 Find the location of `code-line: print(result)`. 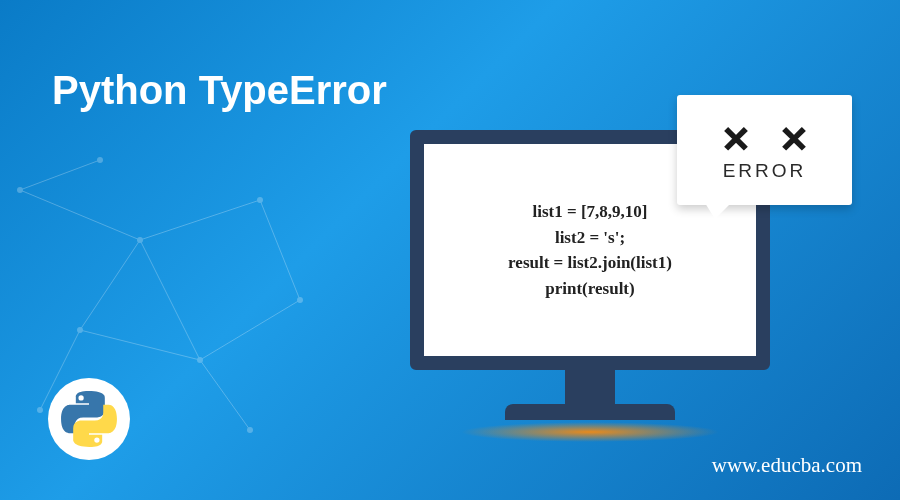

code-line: print(result) is located at coordinates (590, 289).